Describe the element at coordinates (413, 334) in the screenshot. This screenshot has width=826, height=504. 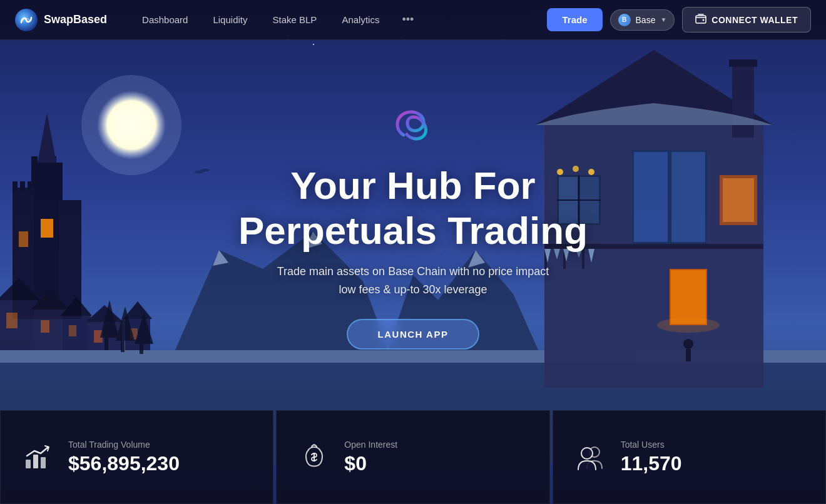
I see `launch-app-button: LAUNCH APP` at that location.